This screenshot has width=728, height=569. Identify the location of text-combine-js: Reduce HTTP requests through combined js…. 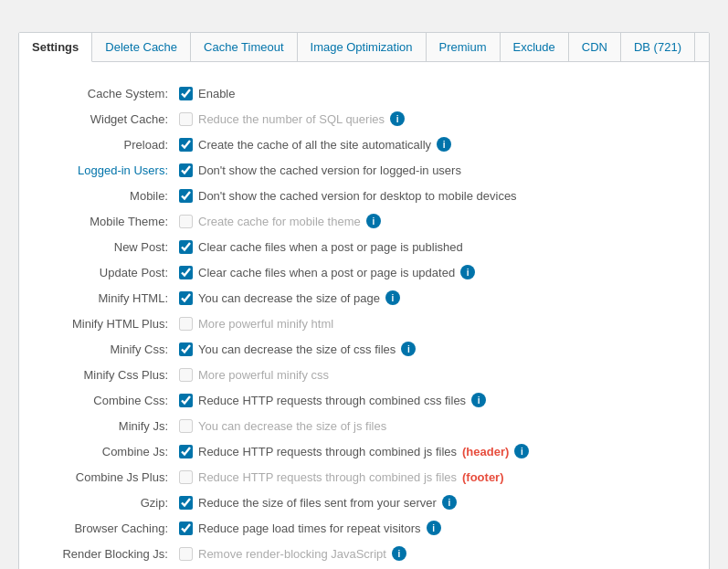
(327, 451).